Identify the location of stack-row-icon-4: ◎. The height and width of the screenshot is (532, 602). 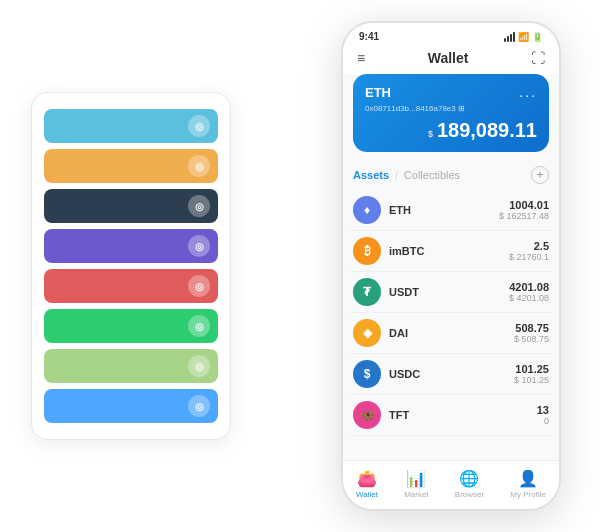
(199, 286).